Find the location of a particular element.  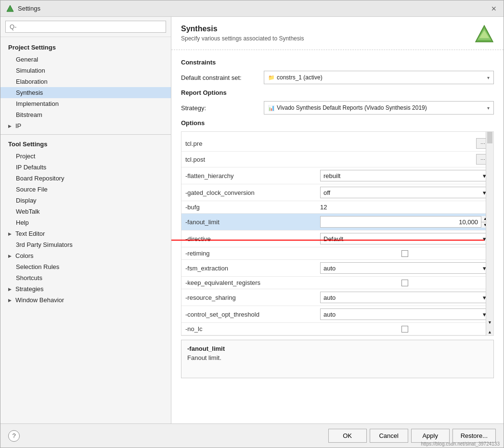

control-set-value: auto is located at coordinates (329, 315).